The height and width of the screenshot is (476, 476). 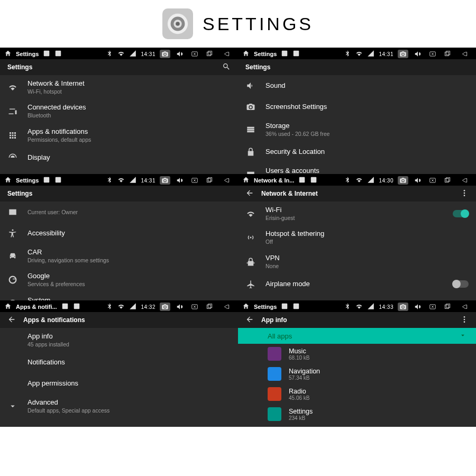 I want to click on app-row: Radio 45.06 kB, so click(x=357, y=394).